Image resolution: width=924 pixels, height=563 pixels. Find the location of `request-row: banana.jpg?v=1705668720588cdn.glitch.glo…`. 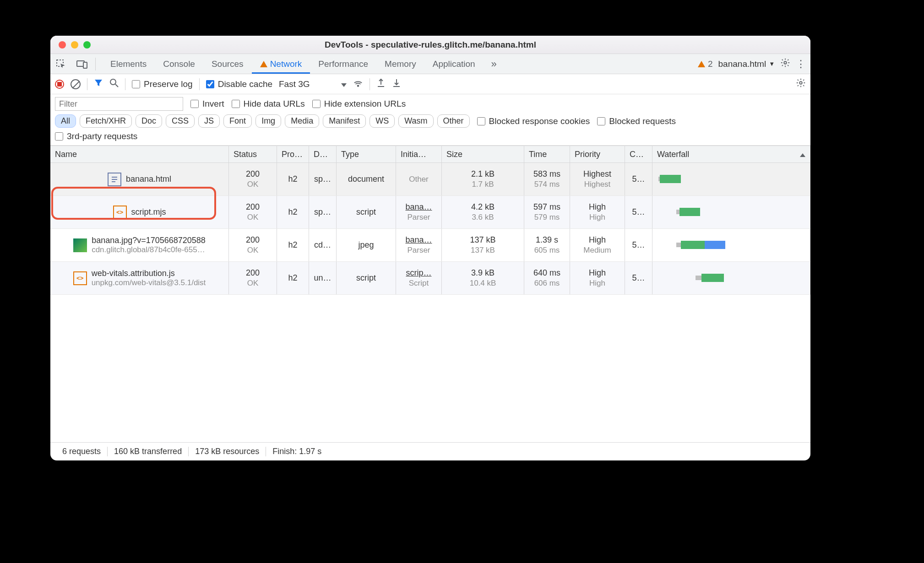

request-row: banana.jpg?v=1705668720588cdn.glitch.glo… is located at coordinates (430, 245).